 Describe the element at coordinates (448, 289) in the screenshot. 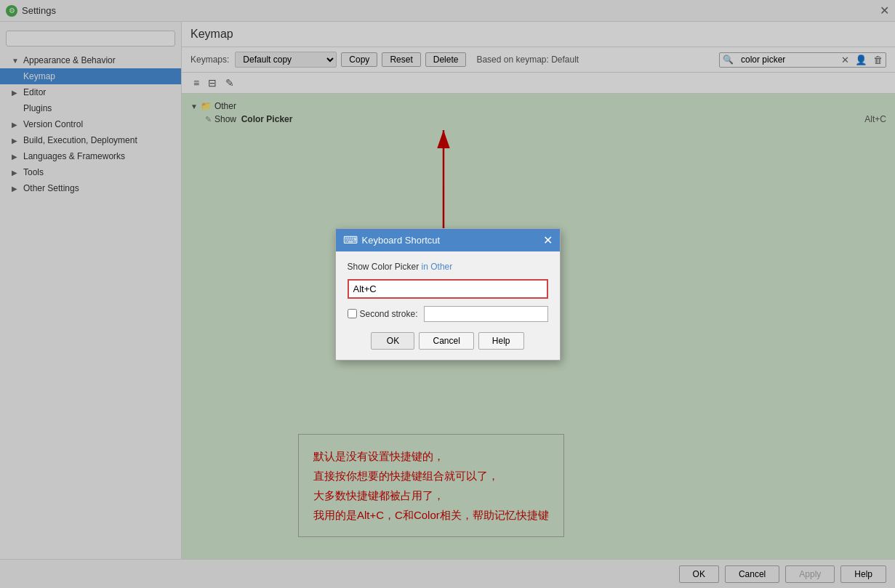

I see `shortcut-input` at that location.